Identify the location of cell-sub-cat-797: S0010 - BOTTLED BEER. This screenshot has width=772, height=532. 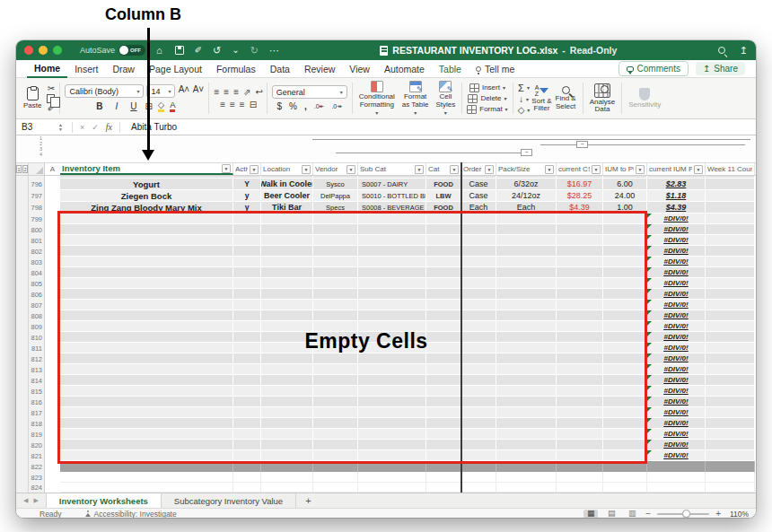
(392, 196).